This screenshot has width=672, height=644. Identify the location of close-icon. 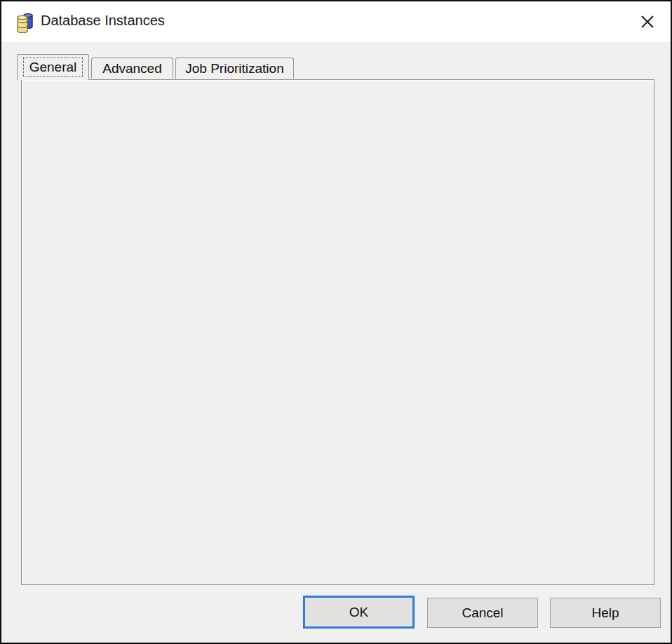
(647, 22).